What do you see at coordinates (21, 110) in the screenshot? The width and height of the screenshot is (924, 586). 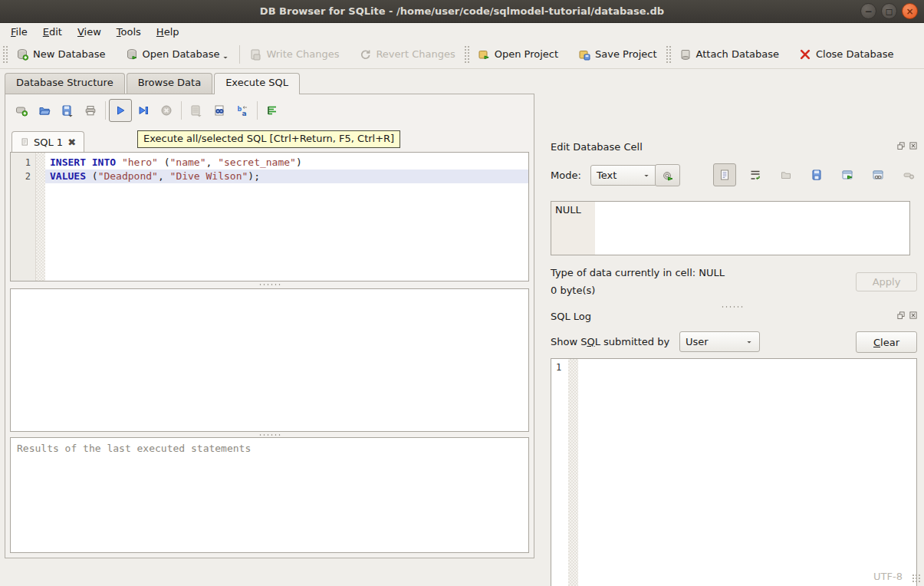 I see `new-sql-tab-button` at bounding box center [21, 110].